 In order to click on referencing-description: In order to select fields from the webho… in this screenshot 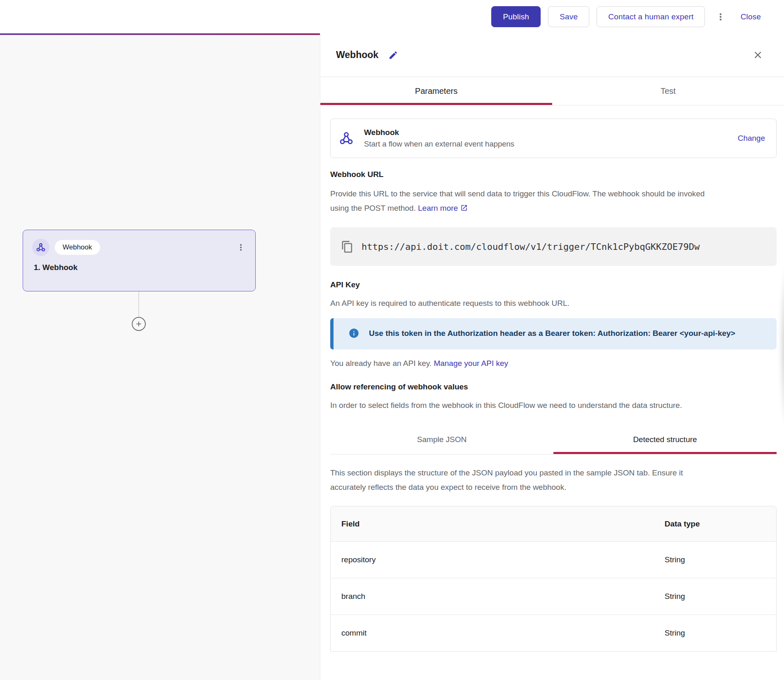, I will do `click(553, 405)`.